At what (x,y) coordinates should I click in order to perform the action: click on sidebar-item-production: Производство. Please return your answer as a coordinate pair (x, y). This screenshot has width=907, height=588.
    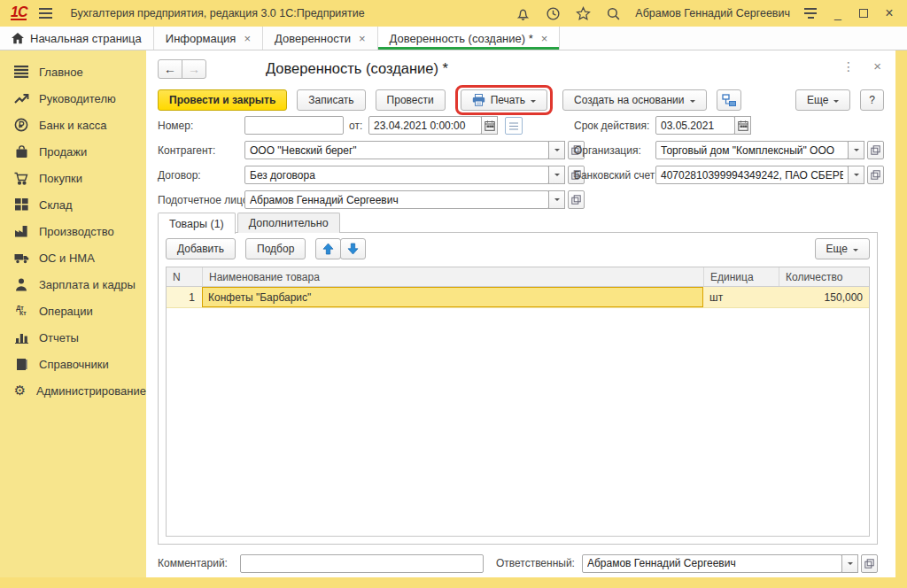
    Looking at the image, I should click on (73, 231).